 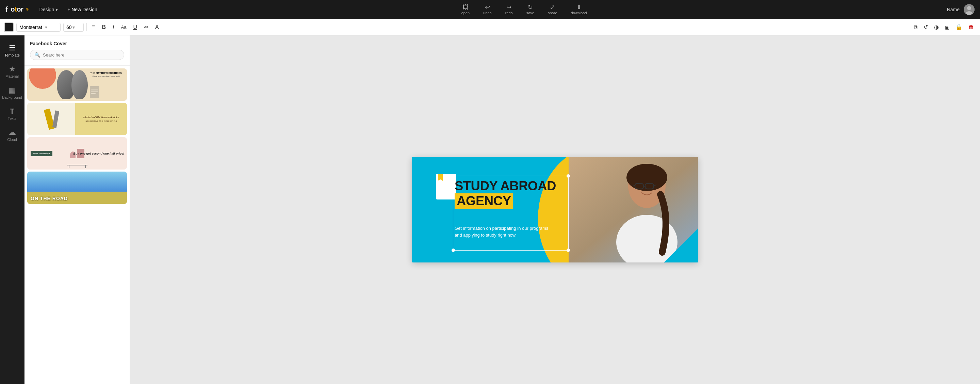 I want to click on underline-button: U, so click(x=135, y=27).